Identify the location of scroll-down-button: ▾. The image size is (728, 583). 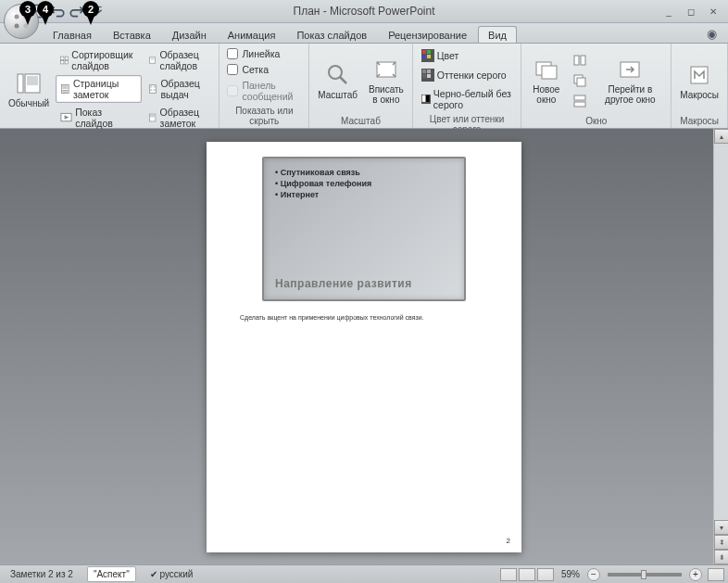
(721, 527).